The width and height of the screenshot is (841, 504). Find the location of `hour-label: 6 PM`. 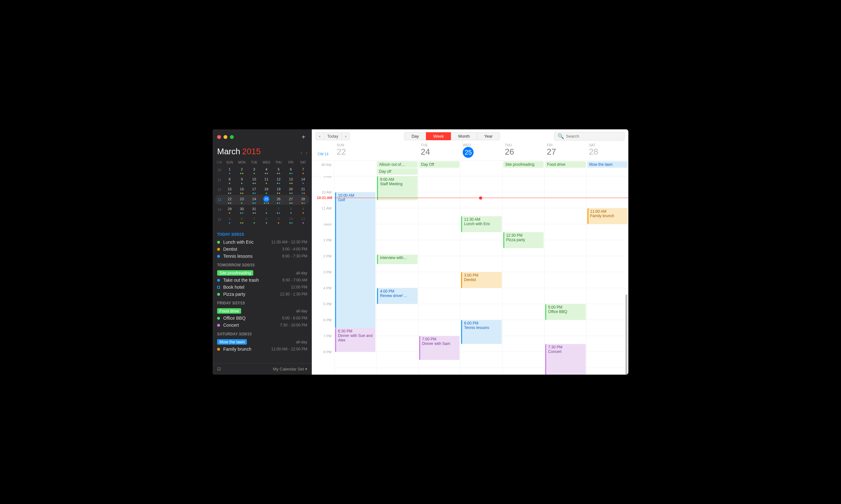

hour-label: 6 PM is located at coordinates (323, 326).